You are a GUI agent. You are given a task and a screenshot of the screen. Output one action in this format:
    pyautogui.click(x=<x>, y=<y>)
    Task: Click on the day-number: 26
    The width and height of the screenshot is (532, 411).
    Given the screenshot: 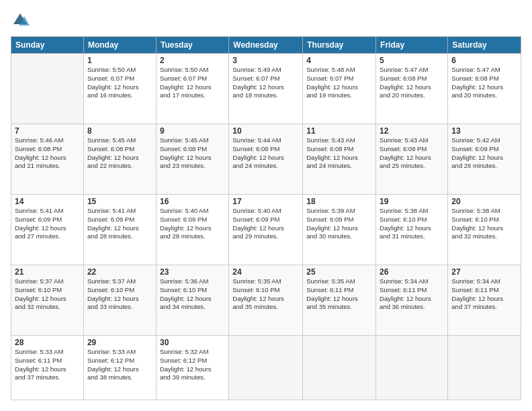 What is the action you would take?
    pyautogui.click(x=412, y=272)
    